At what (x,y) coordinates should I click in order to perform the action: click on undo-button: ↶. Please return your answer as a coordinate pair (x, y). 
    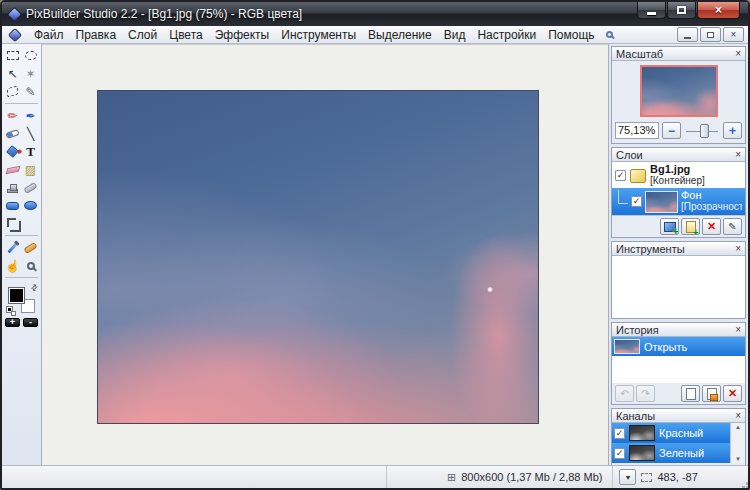
    Looking at the image, I should click on (624, 394).